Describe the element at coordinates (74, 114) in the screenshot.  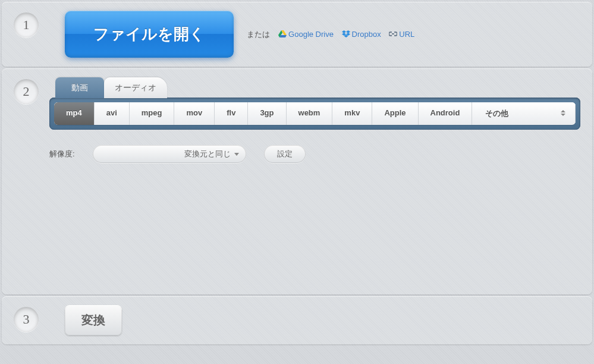
I see `format-mp4: mp4` at that location.